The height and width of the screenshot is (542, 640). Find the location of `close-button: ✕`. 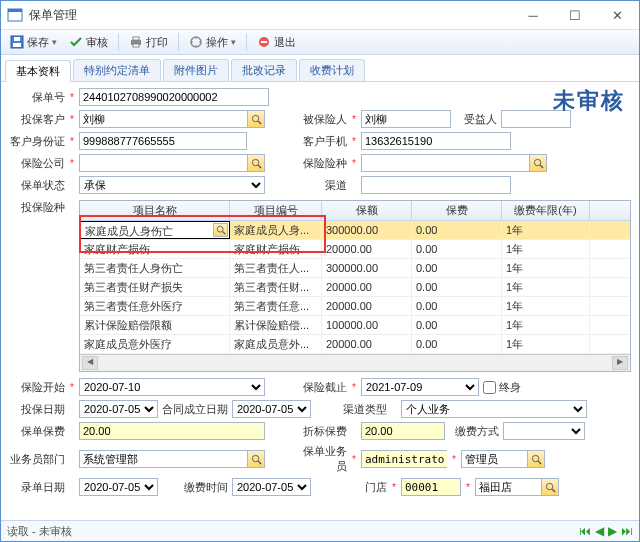

close-button: ✕ is located at coordinates (617, 16).